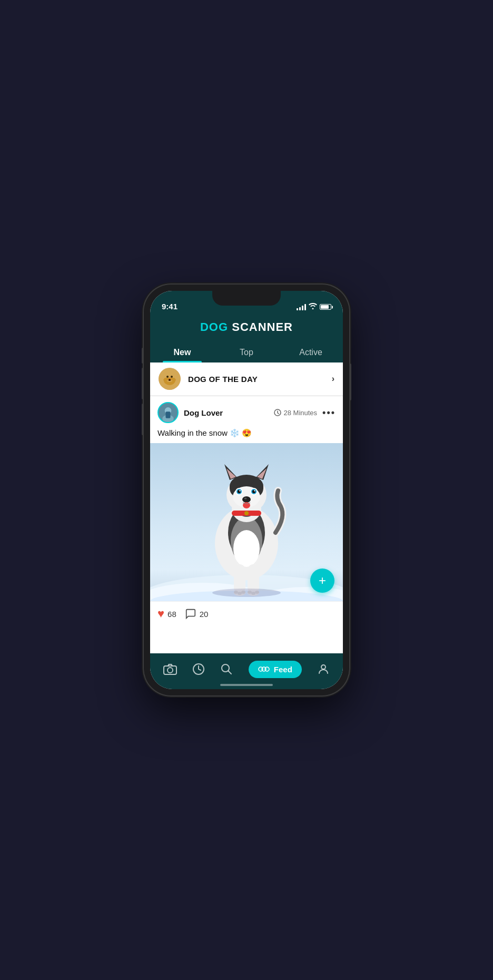 Image resolution: width=493 pixels, height=980 pixels. I want to click on search-icon, so click(226, 669).